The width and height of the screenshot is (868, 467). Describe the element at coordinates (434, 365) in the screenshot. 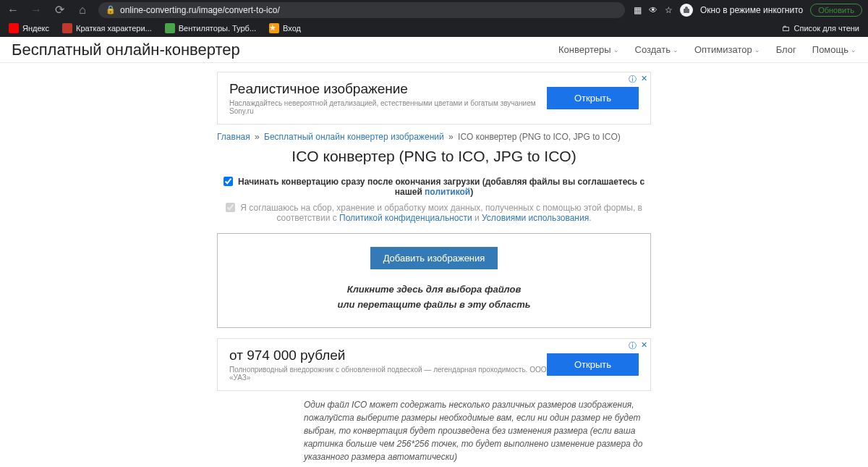

I see `ad-box-2: ⓘ✕ от 974 000 рублей Полноприводный внед…` at that location.